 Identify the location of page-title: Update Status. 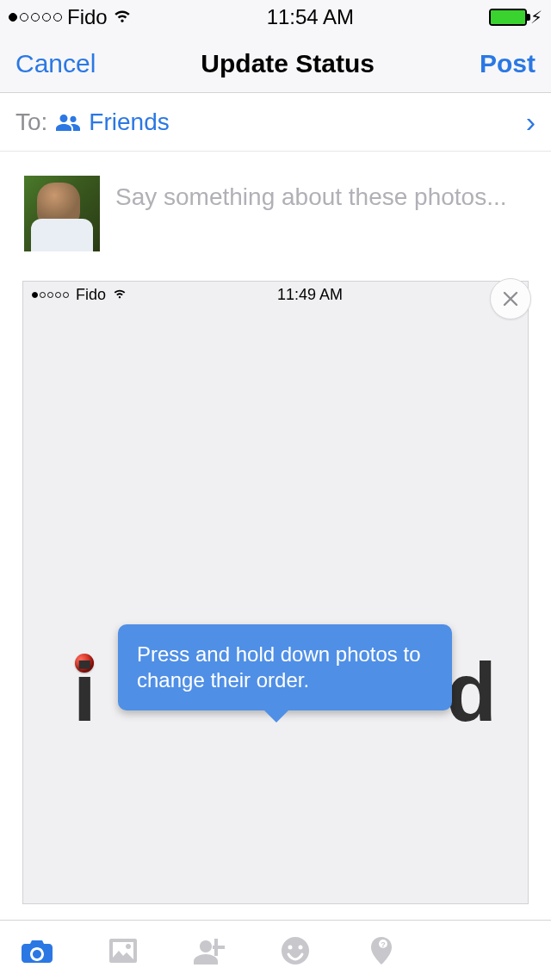
(288, 64).